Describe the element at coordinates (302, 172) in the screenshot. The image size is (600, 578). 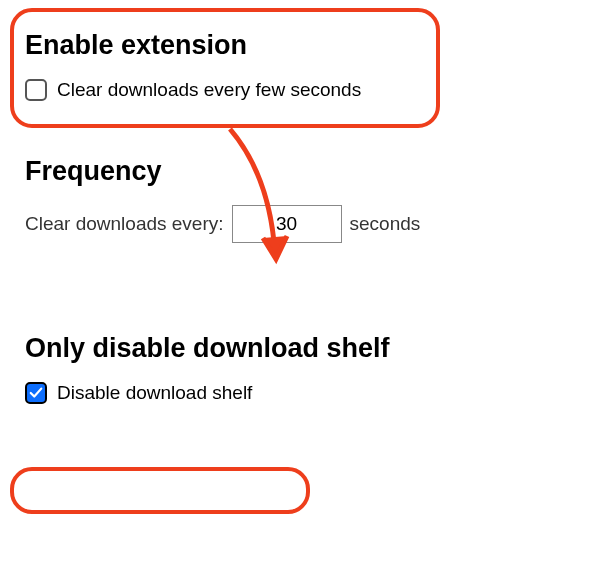
I see `frequency-heading: Frequency` at that location.